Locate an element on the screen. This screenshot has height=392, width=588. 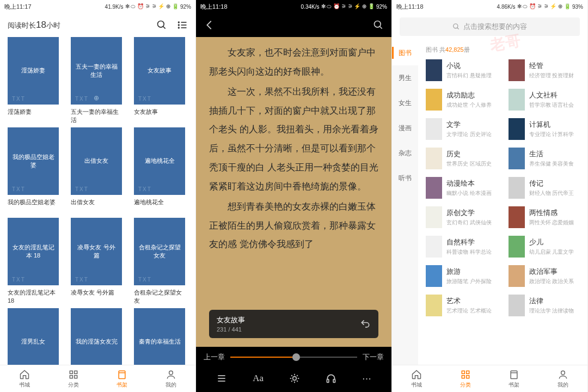
reading-time-label: 阅读时长18小时 is located at coordinates (34, 25).